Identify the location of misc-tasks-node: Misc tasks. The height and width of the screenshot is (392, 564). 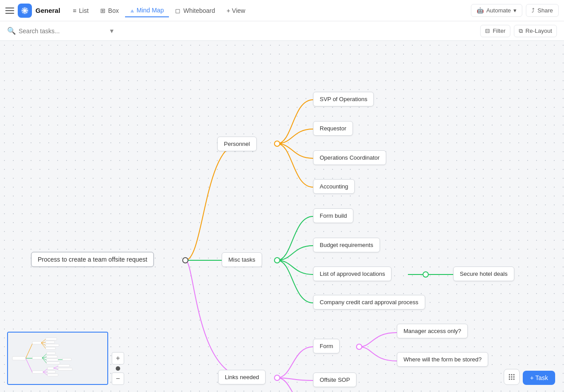
(242, 260).